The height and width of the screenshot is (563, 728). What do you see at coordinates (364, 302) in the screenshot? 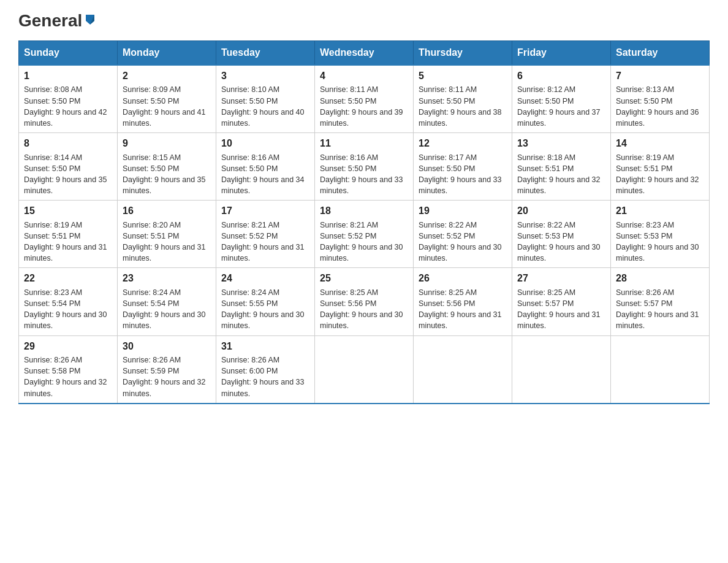
I see `calendar-week-row: 22 Sunrise: 8:23 AMSunset: 5:54 PMDaylig…` at bounding box center [364, 302].